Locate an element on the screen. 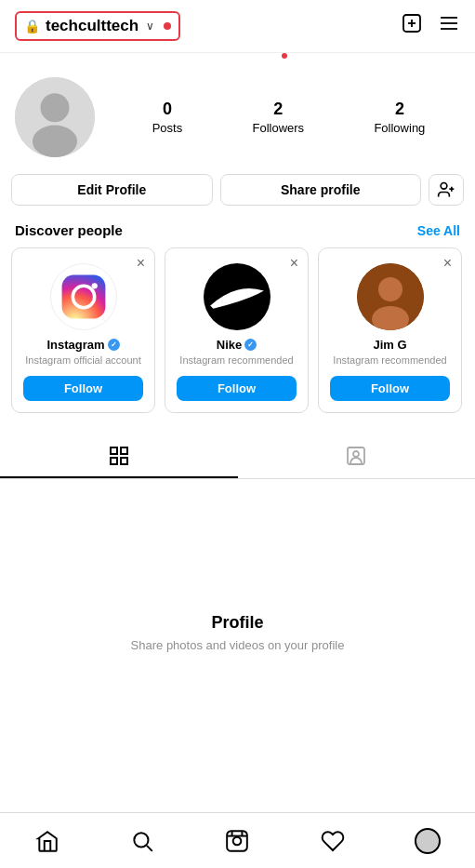 Image resolution: width=475 pixels, height=868 pixels. nav-reels is located at coordinates (237, 841).